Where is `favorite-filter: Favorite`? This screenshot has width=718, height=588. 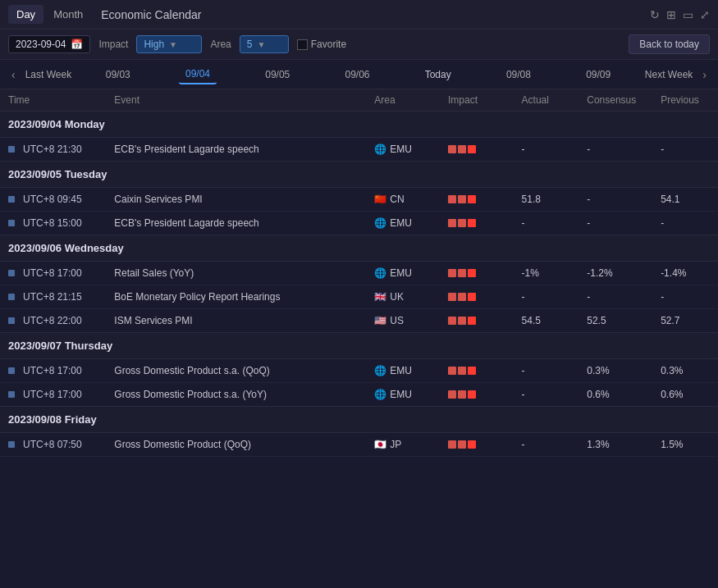 favorite-filter: Favorite is located at coordinates (322, 44).